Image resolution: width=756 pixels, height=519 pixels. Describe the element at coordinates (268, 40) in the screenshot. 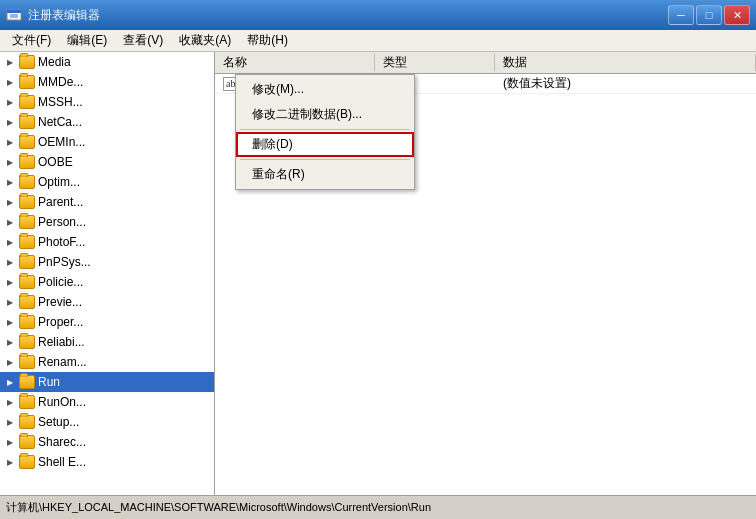

I see `menu-help: 帮助(H)` at that location.